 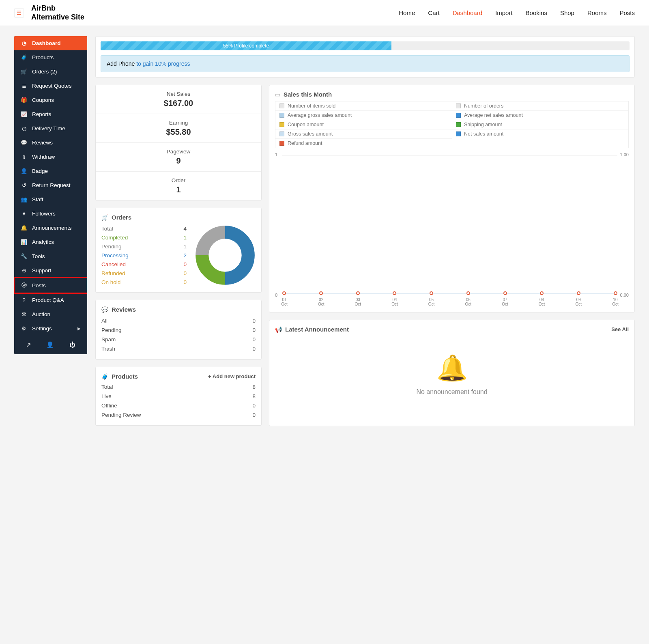 I want to click on sidebar-item-reports: 📈Reports, so click(x=51, y=114).